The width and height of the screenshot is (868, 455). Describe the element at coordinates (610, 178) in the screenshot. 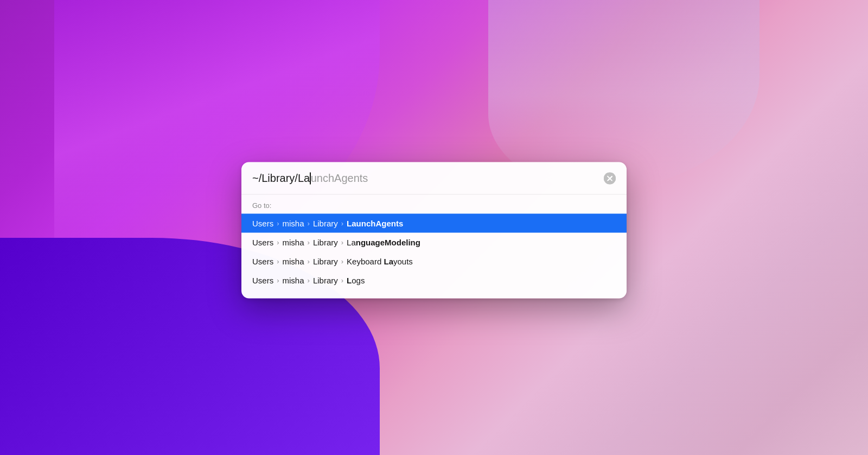

I see `clear-button` at that location.